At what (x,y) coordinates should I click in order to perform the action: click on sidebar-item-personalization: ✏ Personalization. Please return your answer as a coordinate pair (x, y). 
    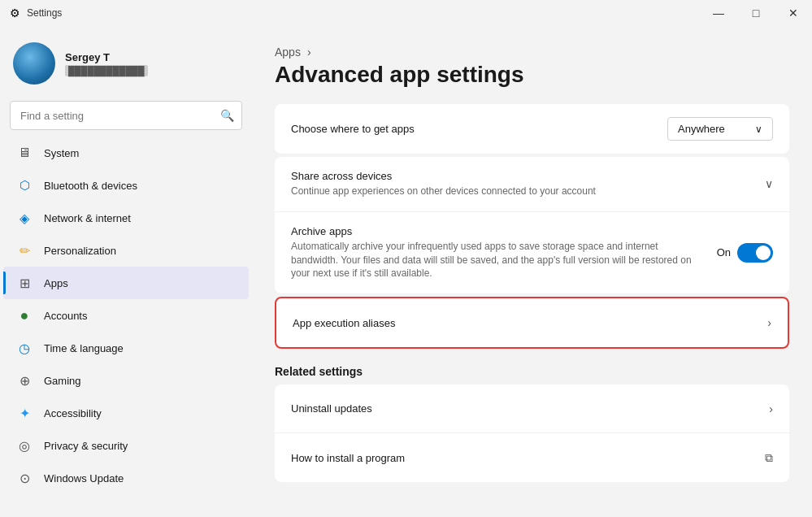
    Looking at the image, I should click on (126, 250).